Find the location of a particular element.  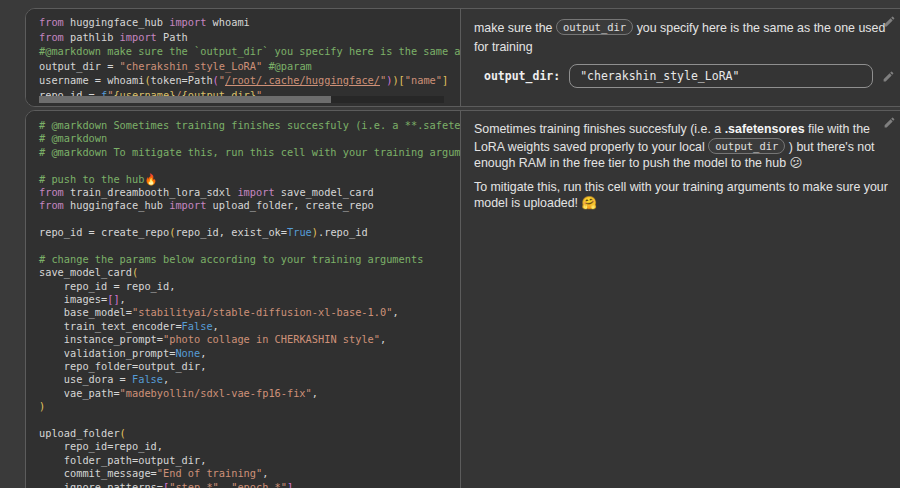

output-dir-input is located at coordinates (721, 76).